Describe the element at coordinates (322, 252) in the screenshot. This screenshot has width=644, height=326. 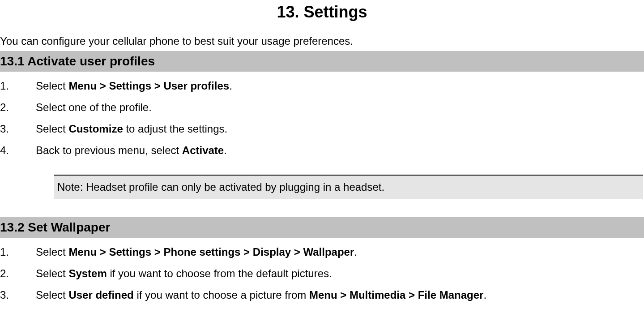
I see `list-item: 1. Select Menu > Settings > Phone settin…` at that location.